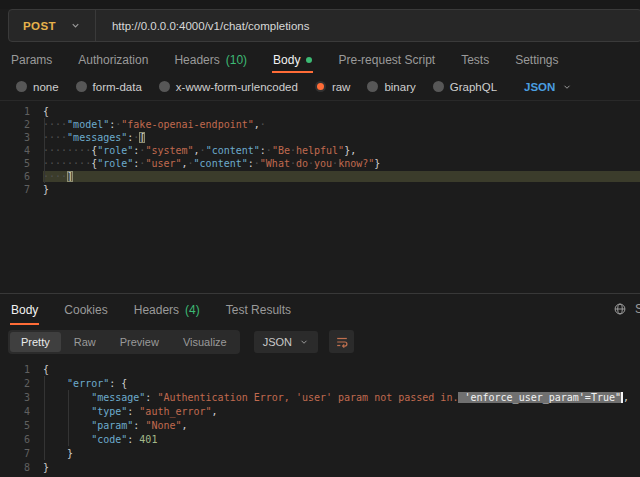 The image size is (640, 477). What do you see at coordinates (320, 150) in the screenshot?
I see `code-line: 4········{"role":·"system",·"content":·"…` at bounding box center [320, 150].